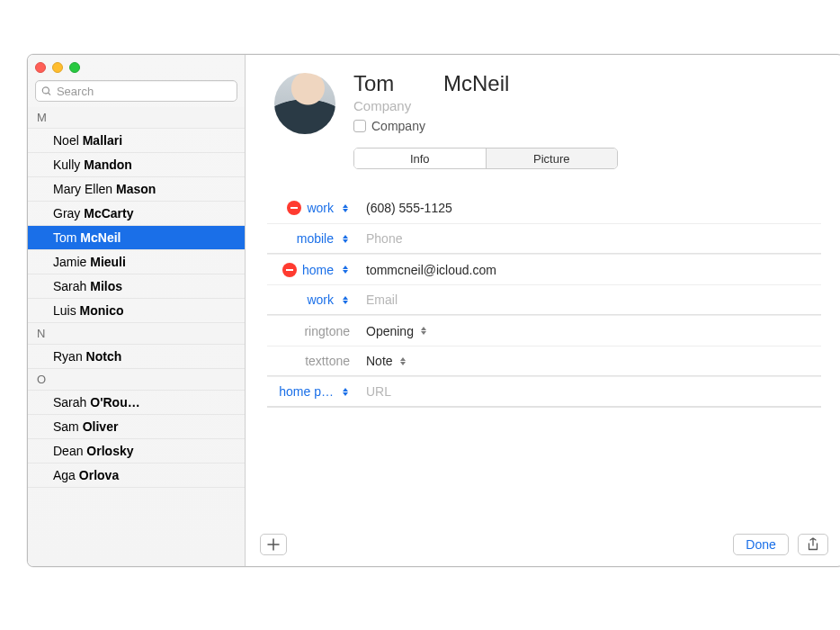  I want to click on company-checkbox, so click(360, 126).